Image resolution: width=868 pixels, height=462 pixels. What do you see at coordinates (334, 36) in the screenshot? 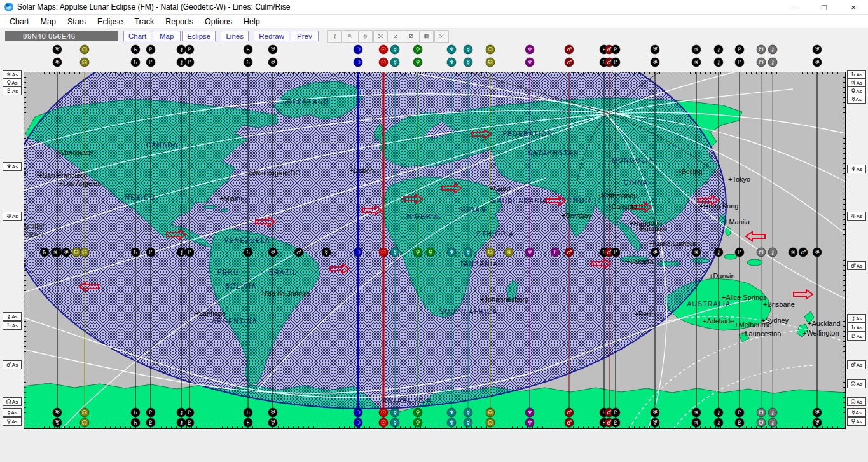
I see `pin-tool-button` at bounding box center [334, 36].